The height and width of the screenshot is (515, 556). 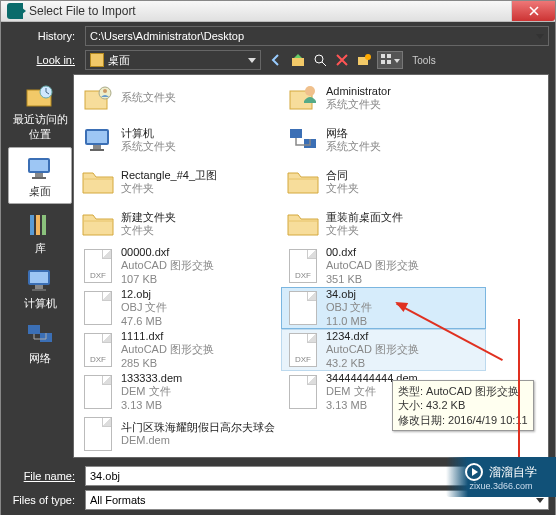 What do you see at coordinates (390, 60) in the screenshot?
I see `views-dropdown` at bounding box center [390, 60].